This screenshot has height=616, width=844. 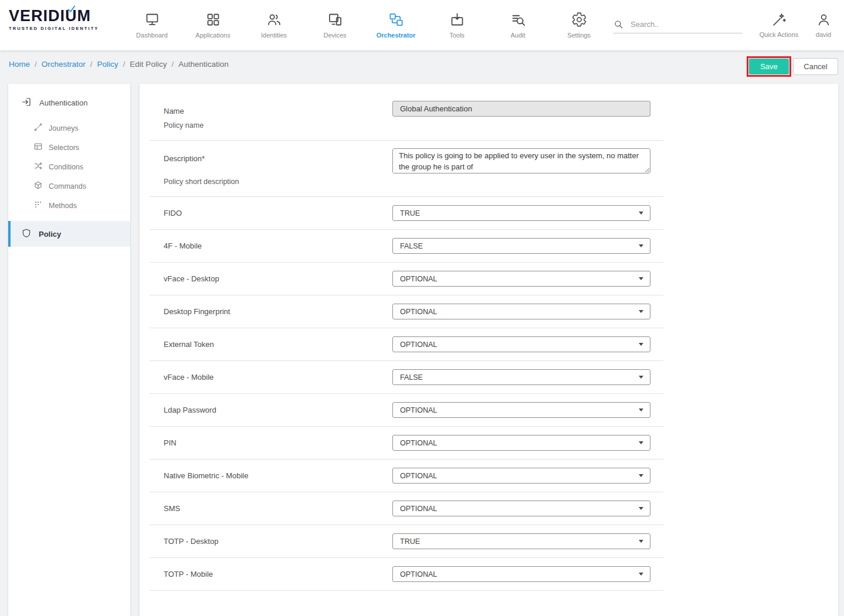 I want to click on save-highlight-annotation: Save, so click(x=769, y=67).